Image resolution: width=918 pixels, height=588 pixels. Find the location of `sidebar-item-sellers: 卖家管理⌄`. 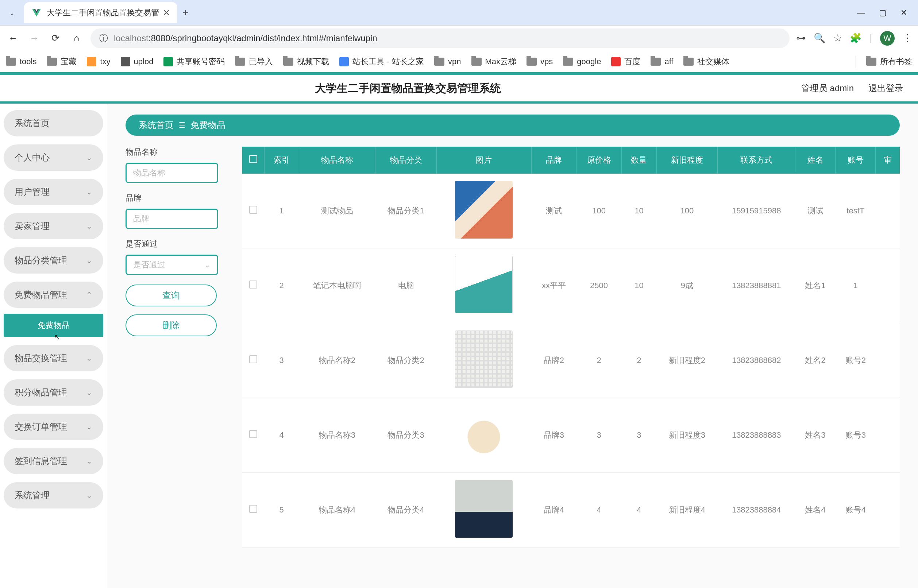

sidebar-item-sellers: 卖家管理⌄ is located at coordinates (53, 226).